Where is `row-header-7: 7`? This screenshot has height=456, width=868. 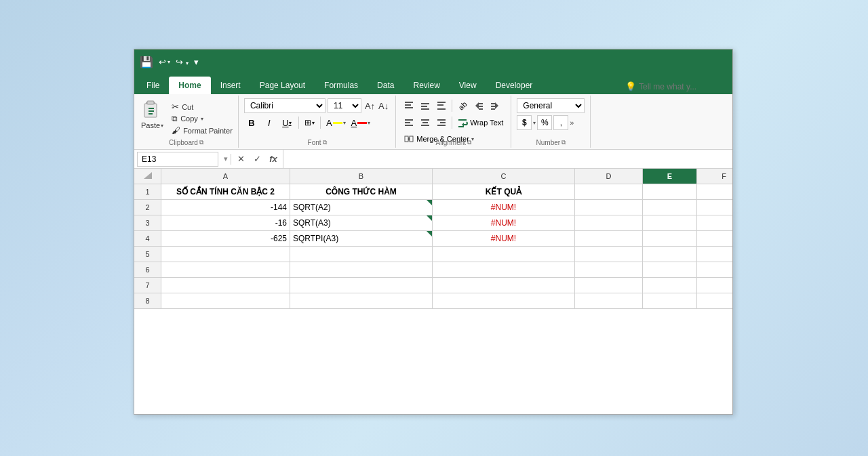
row-header-7: 7 is located at coordinates (148, 285).